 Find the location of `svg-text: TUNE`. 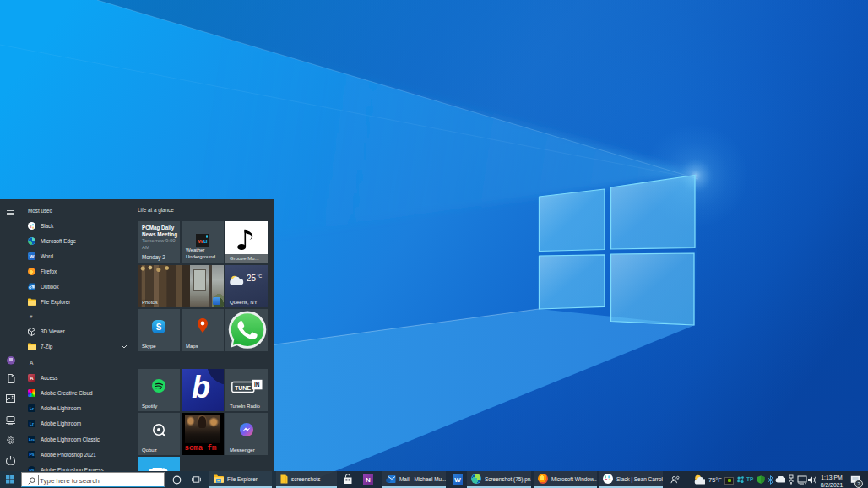

svg-text: TUNE is located at coordinates (243, 388).